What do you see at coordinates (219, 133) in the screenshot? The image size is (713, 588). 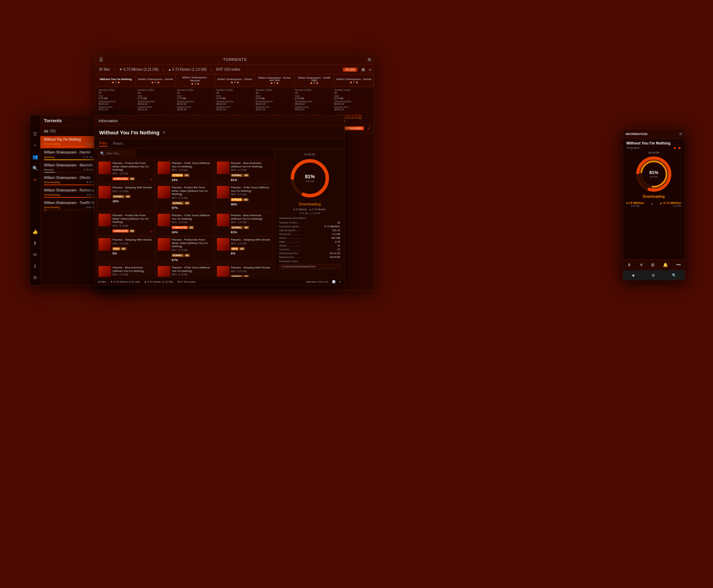 I see `info-title-row: Without You I'm Nothing ✎` at bounding box center [219, 133].